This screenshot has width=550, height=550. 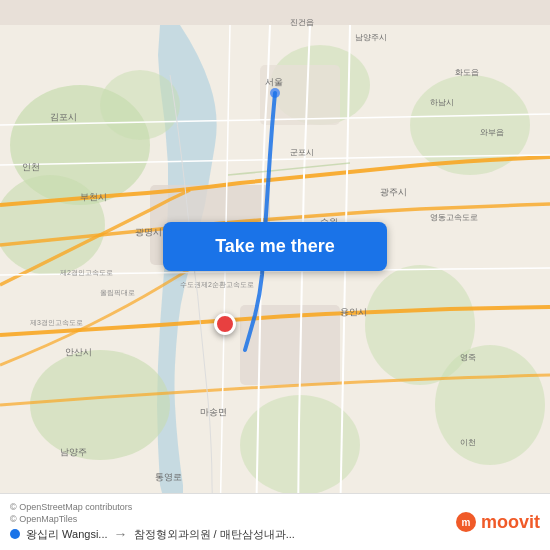 What do you see at coordinates (214, 412) in the screenshot?
I see `svg-text: 마송면` at bounding box center [214, 412].